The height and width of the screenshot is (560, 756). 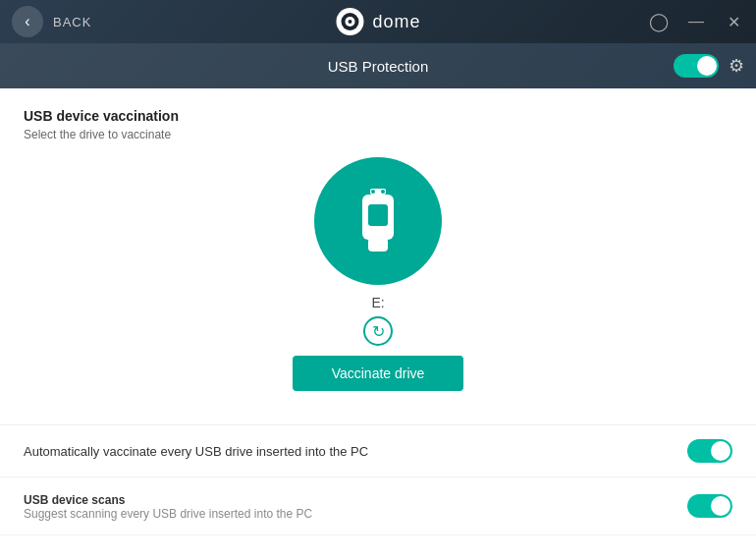 I want to click on gear-icon: ⚙, so click(x=736, y=66).